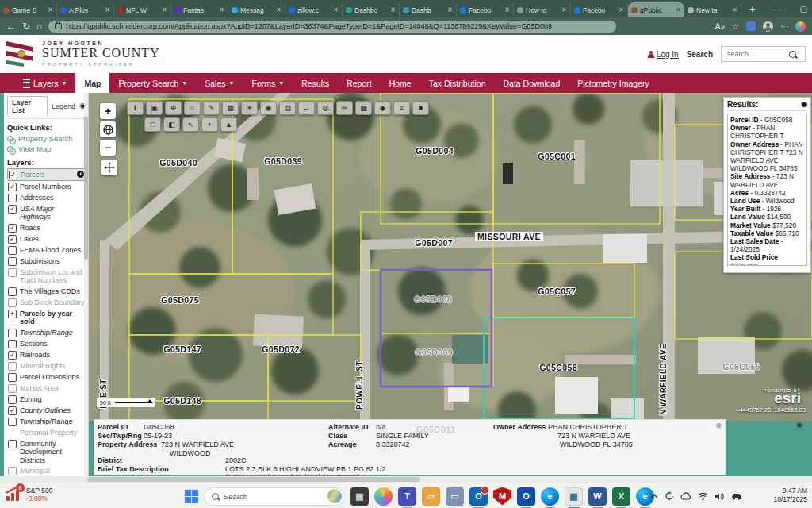 This screenshot has height=508, width=812. What do you see at coordinates (799, 425) in the screenshot?
I see `bottom-dock-icon: ◉` at bounding box center [799, 425].